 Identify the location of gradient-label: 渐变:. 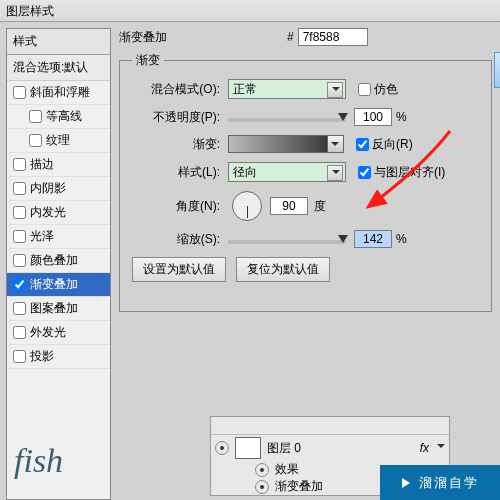
(176, 144).